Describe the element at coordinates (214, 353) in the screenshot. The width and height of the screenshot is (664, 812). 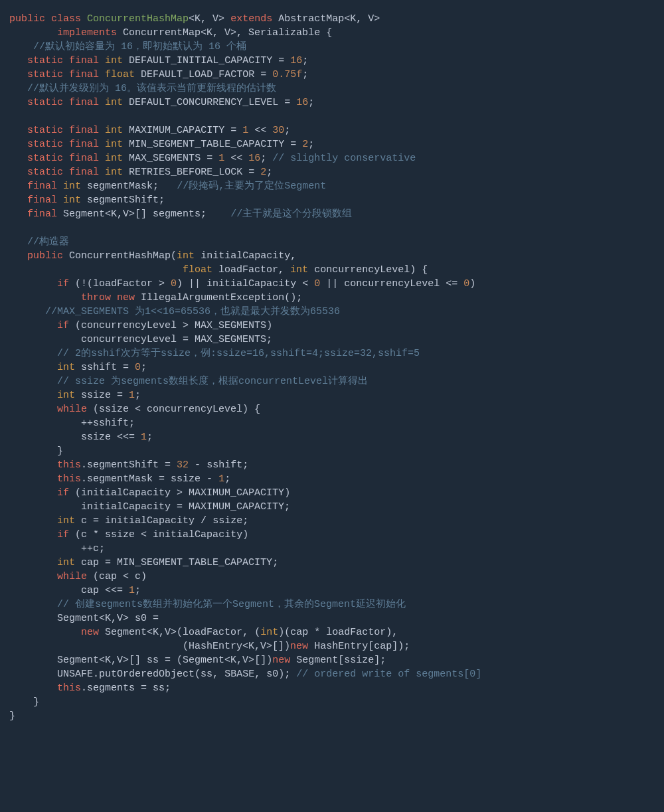
I see `line: // 2的sshif次方等于ssize，例:ssize=16,sshift=4;…` at that location.